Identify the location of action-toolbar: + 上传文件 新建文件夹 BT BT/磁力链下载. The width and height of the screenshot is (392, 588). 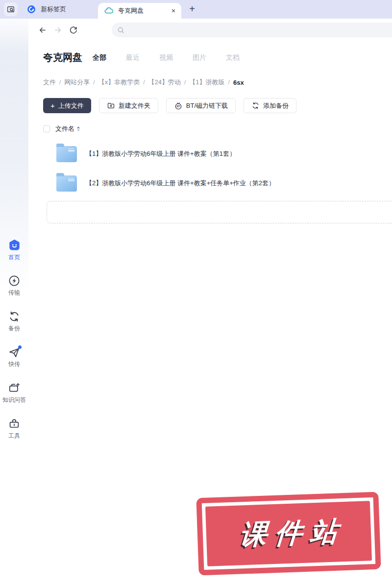
(170, 106).